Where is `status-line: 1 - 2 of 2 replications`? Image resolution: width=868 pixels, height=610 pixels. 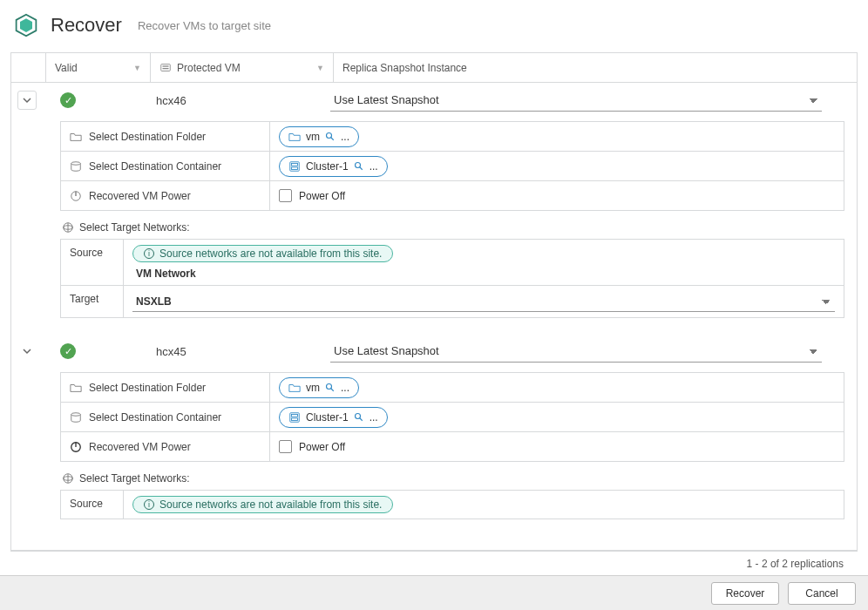 status-line: 1 - 2 of 2 replications is located at coordinates (434, 563).